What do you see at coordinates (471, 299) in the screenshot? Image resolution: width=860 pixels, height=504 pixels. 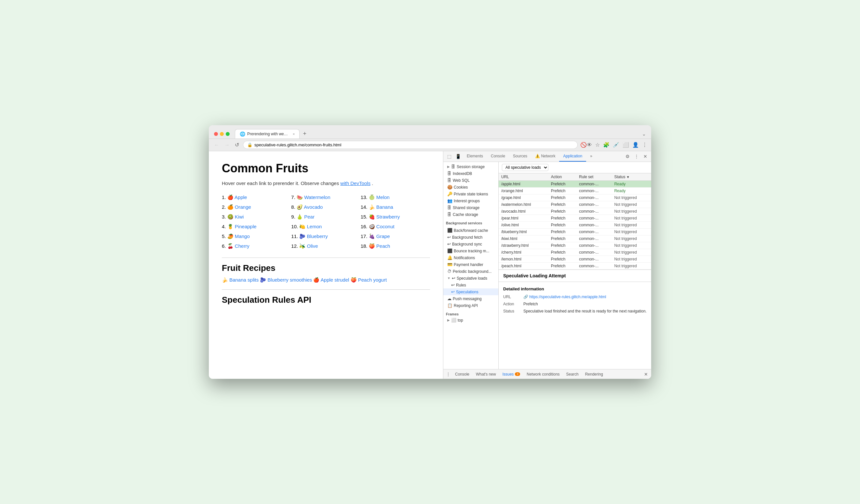 I see `sidebar-item-push: ☁ Push messaging` at bounding box center [471, 299].